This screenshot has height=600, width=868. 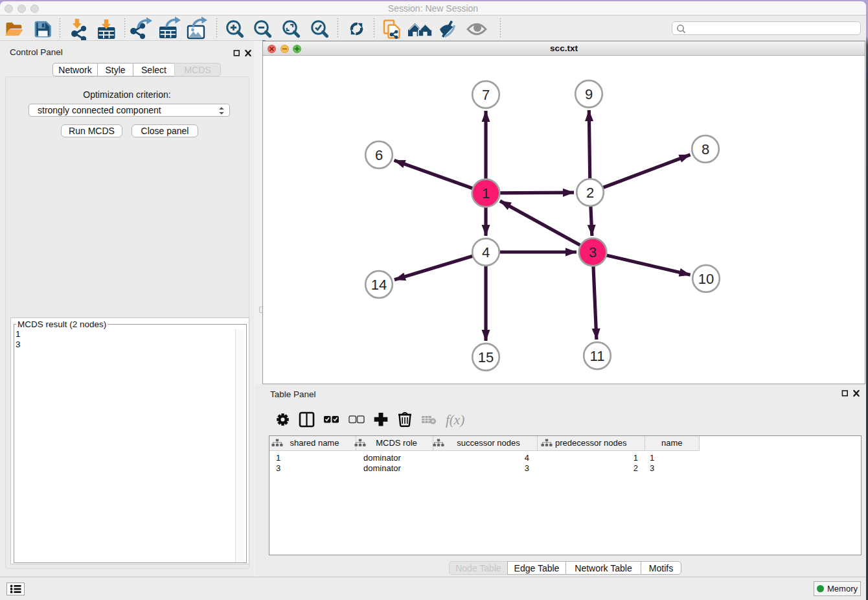 I want to click on svg-text: 1, so click(x=486, y=193).